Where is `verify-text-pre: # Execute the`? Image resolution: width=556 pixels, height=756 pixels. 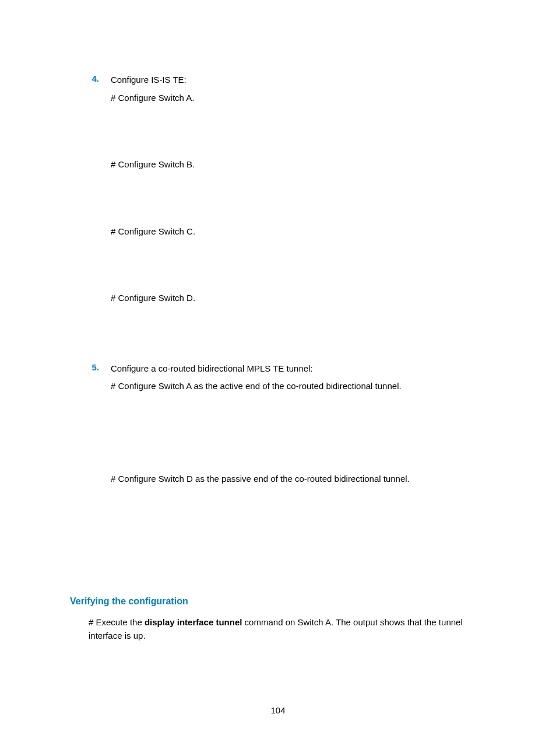 verify-text-pre: # Execute the is located at coordinates (117, 622).